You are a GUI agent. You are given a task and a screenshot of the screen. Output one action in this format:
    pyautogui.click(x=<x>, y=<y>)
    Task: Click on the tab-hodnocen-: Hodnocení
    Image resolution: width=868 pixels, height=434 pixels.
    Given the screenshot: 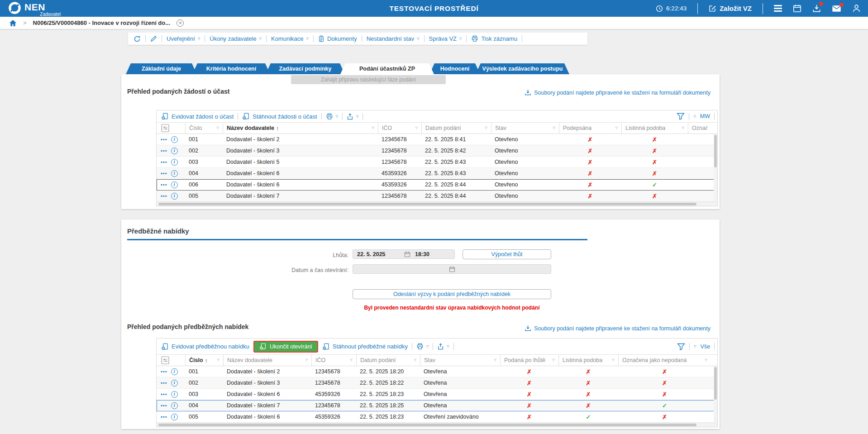 What is the action you would take?
    pyautogui.click(x=455, y=69)
    